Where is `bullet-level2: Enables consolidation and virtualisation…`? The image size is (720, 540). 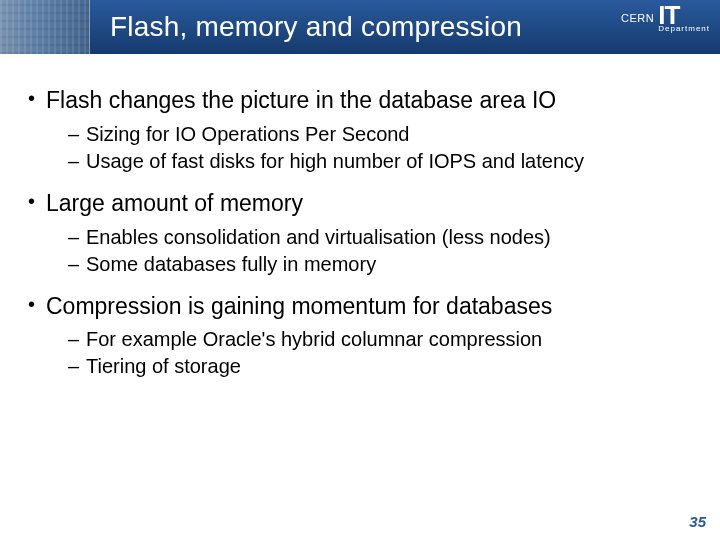 bullet-level2: Enables consolidation and virtualisation… is located at coordinates (365, 238).